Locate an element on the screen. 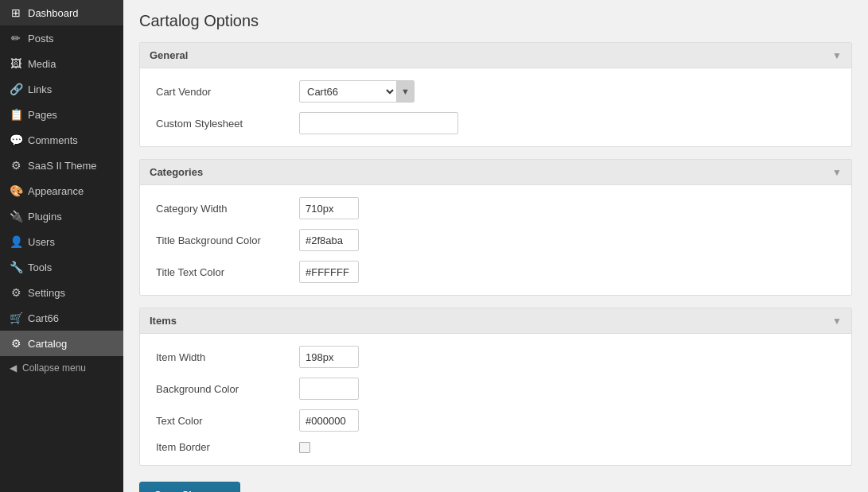 Image resolution: width=868 pixels, height=492 pixels. items-section-header: Items ▼ is located at coordinates (496, 321).